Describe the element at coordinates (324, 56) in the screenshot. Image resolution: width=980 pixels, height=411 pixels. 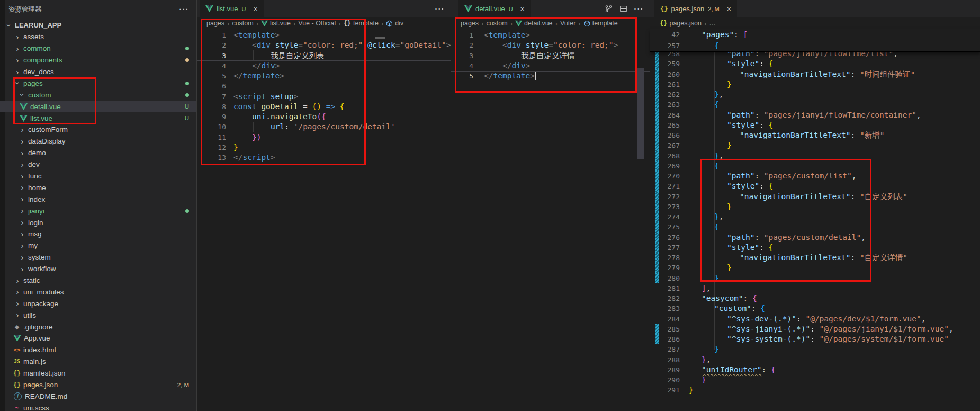
I see `code-line-3: 3我是自定义列表` at that location.